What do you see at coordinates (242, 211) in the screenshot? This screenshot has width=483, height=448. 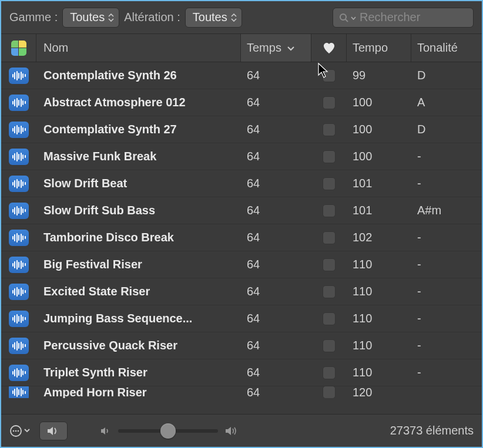 I see `table-row: Slow Drift Sub Bass 64 101 A#m` at bounding box center [242, 211].